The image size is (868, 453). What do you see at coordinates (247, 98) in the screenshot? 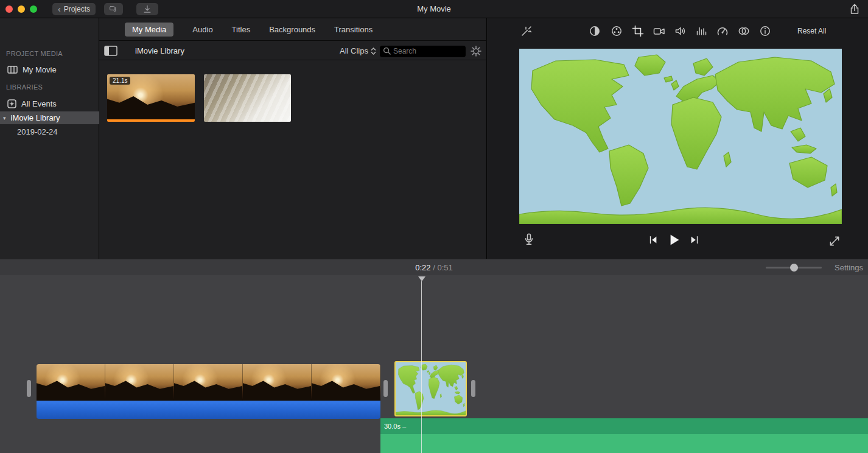
I see `media-clip-waves` at bounding box center [247, 98].